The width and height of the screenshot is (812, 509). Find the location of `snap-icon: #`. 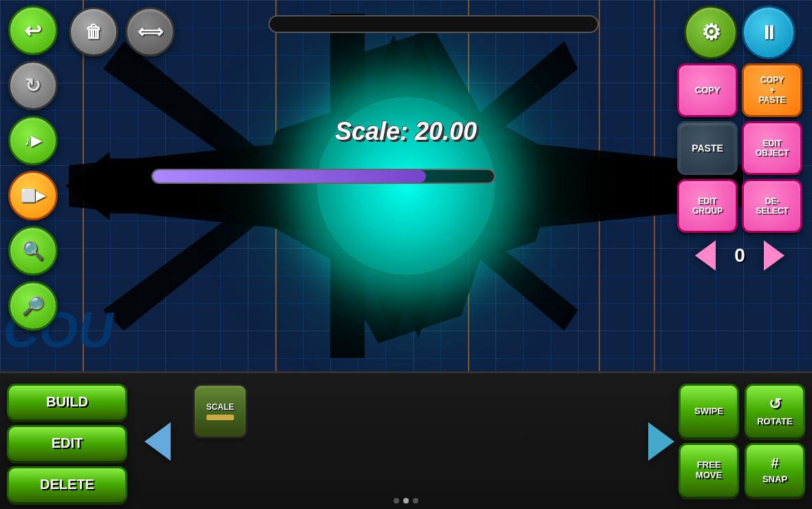

snap-icon: # is located at coordinates (775, 463).